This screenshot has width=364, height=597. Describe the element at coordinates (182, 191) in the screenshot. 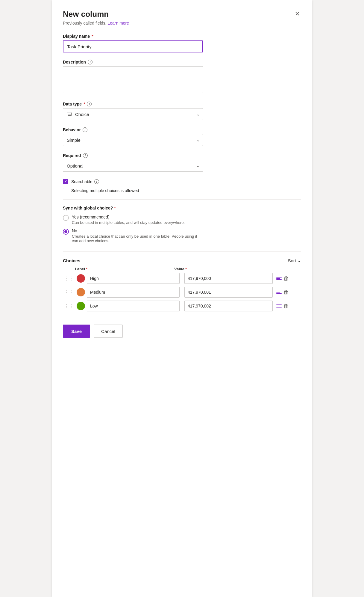

I see `multiple-choices-row: Selecting multiple choices is allowed` at that location.